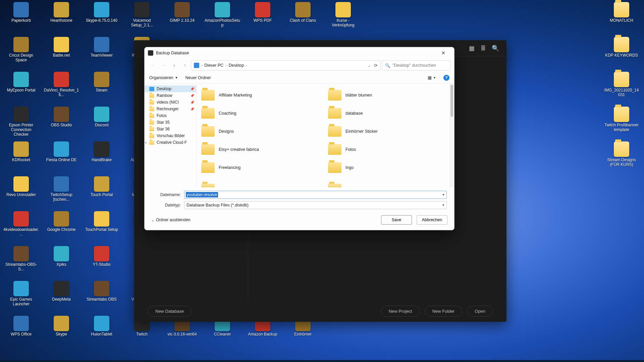  I want to click on view-mode-button: ▦ ▼, so click(432, 78).